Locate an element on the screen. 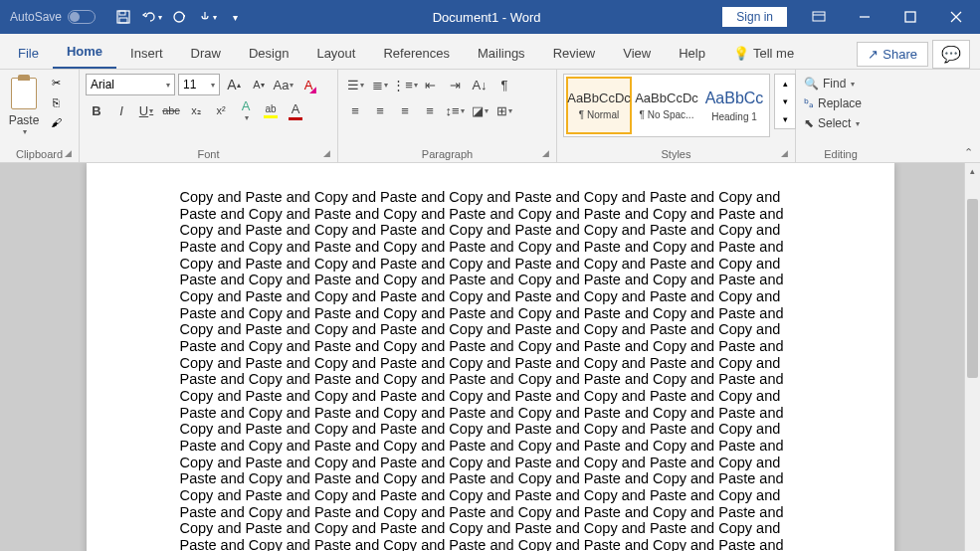  paste-icon is located at coordinates (24, 93).